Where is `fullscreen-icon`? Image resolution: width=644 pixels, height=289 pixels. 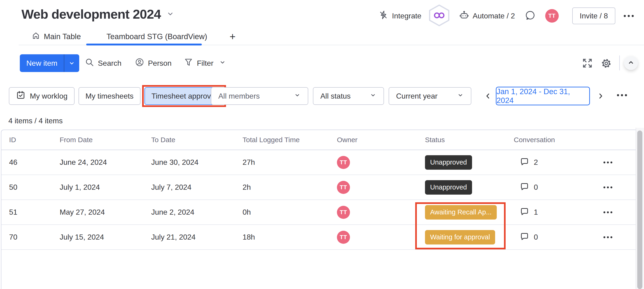
fullscreen-icon is located at coordinates (588, 64).